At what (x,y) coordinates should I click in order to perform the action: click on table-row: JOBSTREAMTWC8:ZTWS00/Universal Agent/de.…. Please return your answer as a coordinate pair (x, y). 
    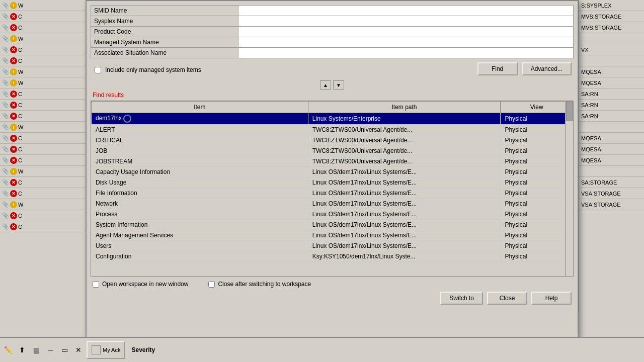
    Looking at the image, I should click on (332, 162).